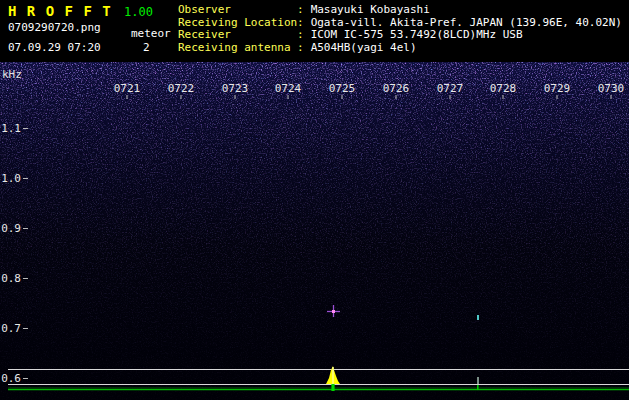  What do you see at coordinates (10, 278) in the screenshot?
I see `freq-label: 0.8` at bounding box center [10, 278].